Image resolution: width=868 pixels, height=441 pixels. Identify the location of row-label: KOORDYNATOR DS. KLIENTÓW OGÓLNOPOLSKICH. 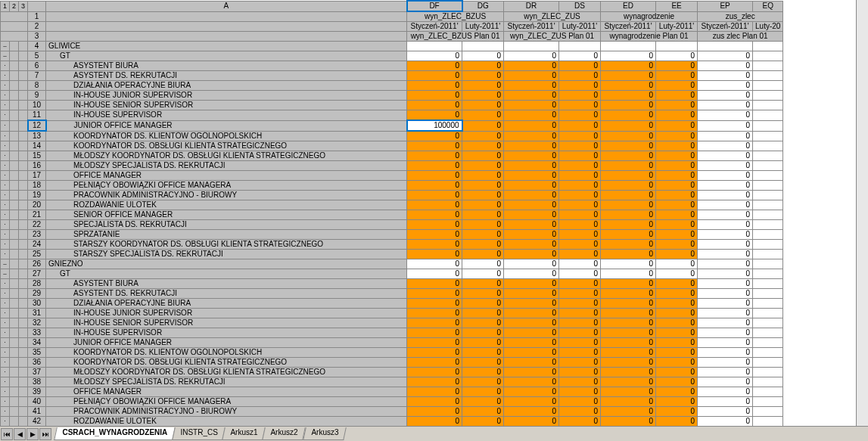
(227, 136).